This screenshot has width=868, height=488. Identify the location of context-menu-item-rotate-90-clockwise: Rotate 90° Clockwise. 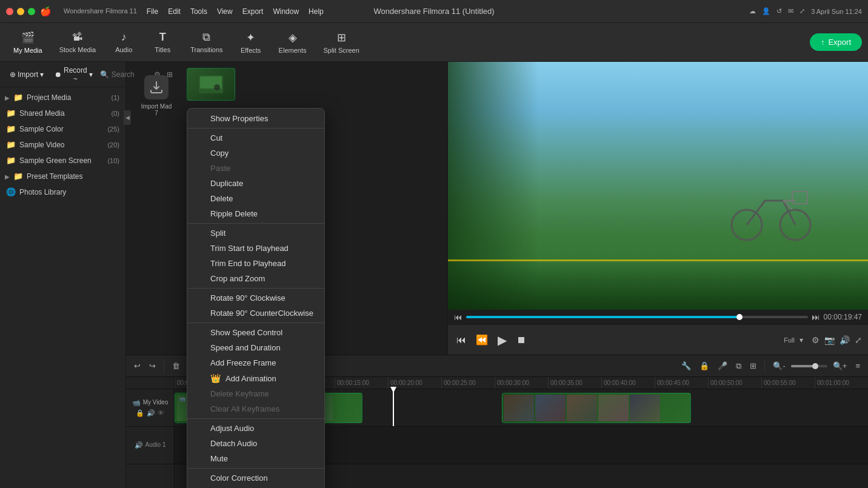
(256, 298).